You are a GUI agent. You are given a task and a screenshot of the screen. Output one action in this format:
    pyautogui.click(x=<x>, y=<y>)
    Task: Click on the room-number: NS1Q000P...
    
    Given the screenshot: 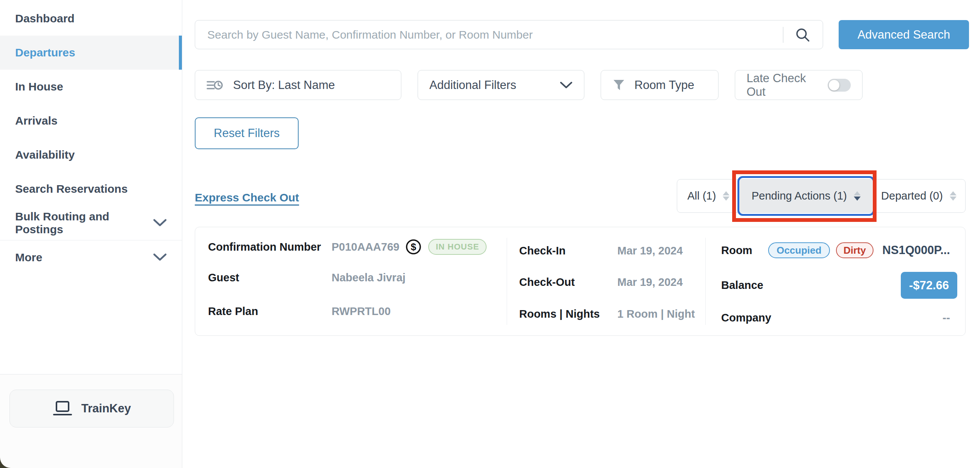 What is the action you would take?
    pyautogui.click(x=916, y=250)
    